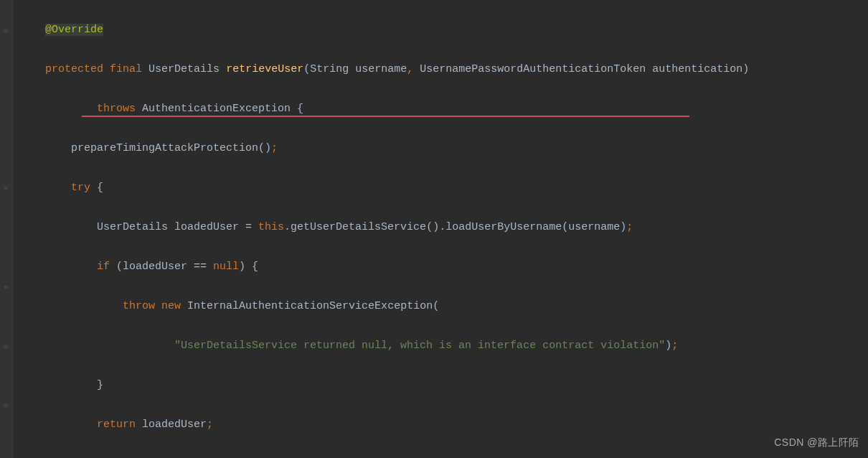 The width and height of the screenshot is (868, 458). Describe the element at coordinates (116, 109) in the screenshot. I see `keyword-throws: throws` at that location.